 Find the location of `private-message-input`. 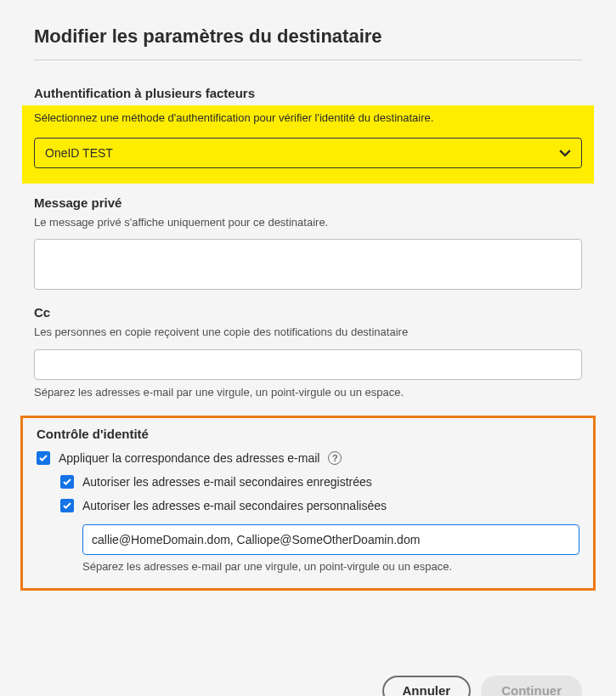

private-message-input is located at coordinates (308, 264).